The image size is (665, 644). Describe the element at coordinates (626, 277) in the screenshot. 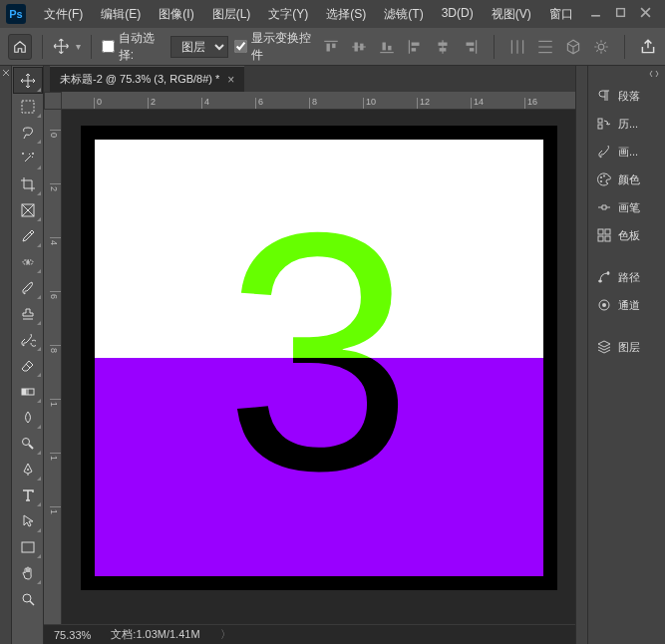

I see `panel-paths: 路径` at that location.